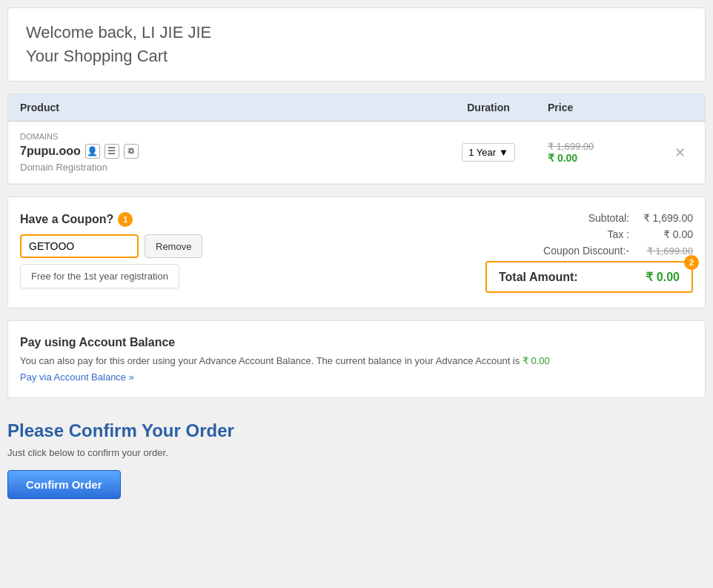  I want to click on totals-right: Subtotal: ₹ 1,699.00 Tax : ₹ 0.00 Coupon…, so click(589, 252).